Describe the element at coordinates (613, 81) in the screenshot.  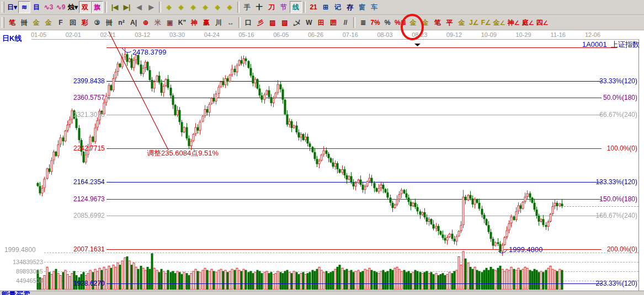
I see `level-percent-label: 33.33%(120)` at that location.